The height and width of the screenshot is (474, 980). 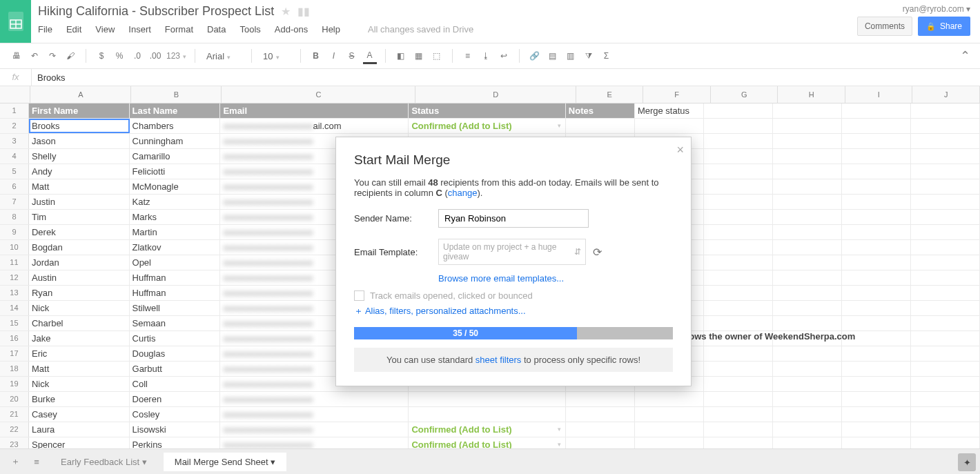 What do you see at coordinates (179, 29) in the screenshot?
I see `menu-format: Format` at bounding box center [179, 29].